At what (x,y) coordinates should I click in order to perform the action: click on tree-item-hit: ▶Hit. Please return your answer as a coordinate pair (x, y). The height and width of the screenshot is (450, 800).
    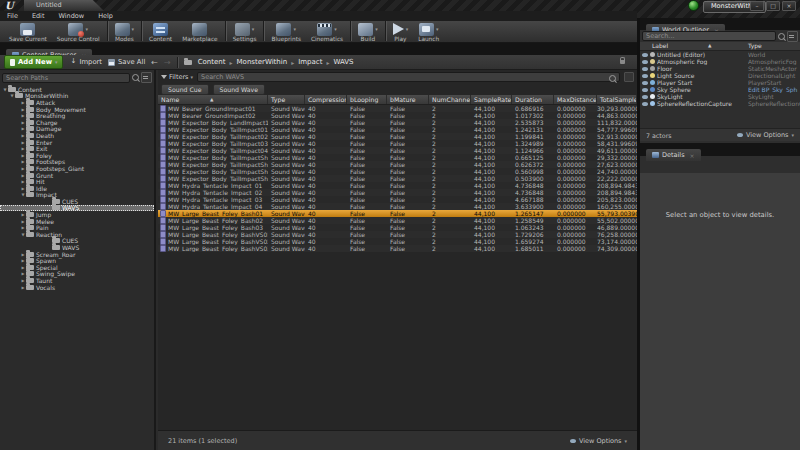
    Looking at the image, I should click on (77, 182).